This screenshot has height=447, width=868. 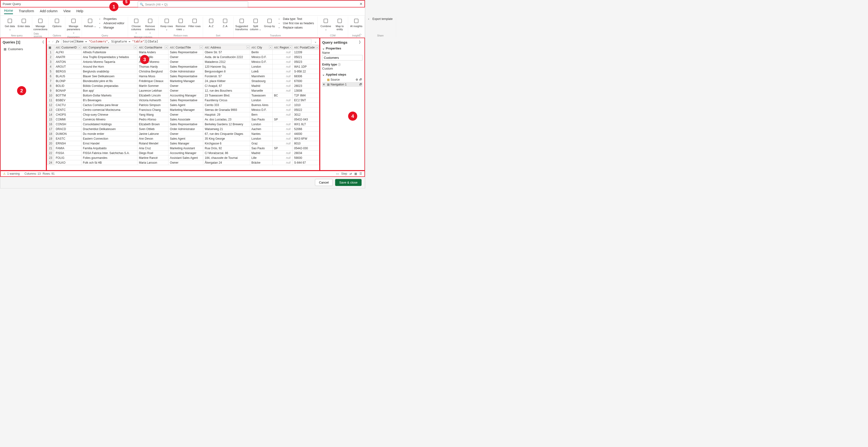 What do you see at coordinates (68, 62) in the screenshot?
I see `table-cell: ANTON` at bounding box center [68, 62].